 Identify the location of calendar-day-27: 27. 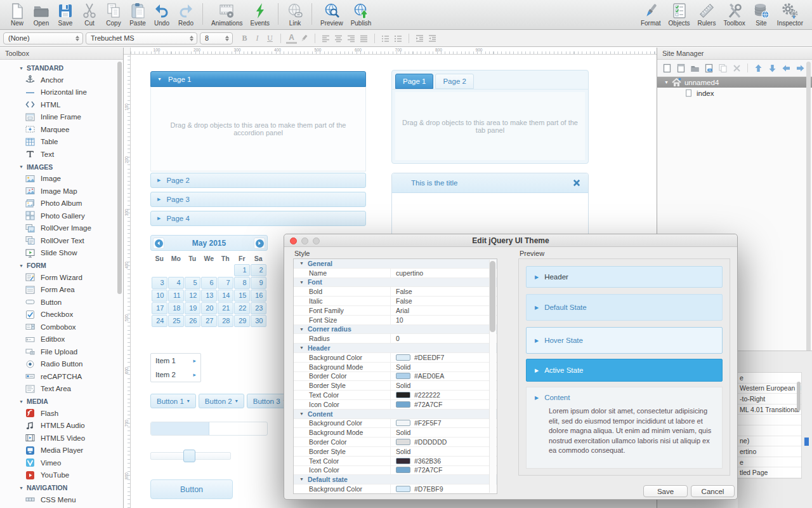
(209, 321).